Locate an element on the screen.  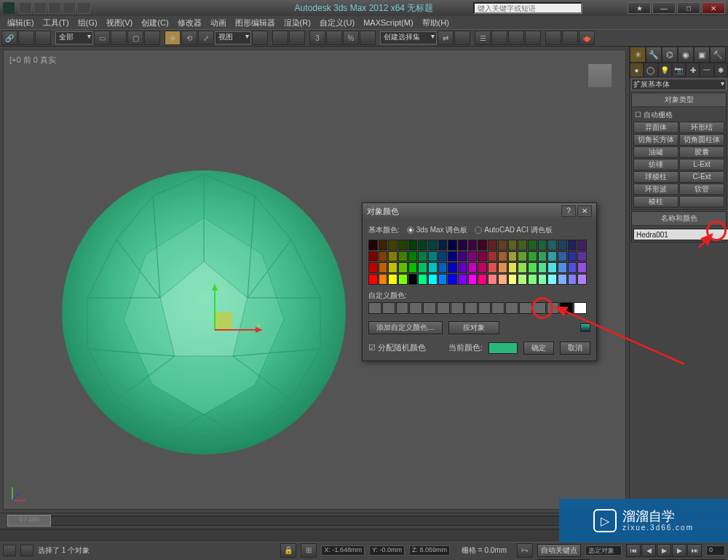
percent-snap-icon: % is located at coordinates (351, 38).